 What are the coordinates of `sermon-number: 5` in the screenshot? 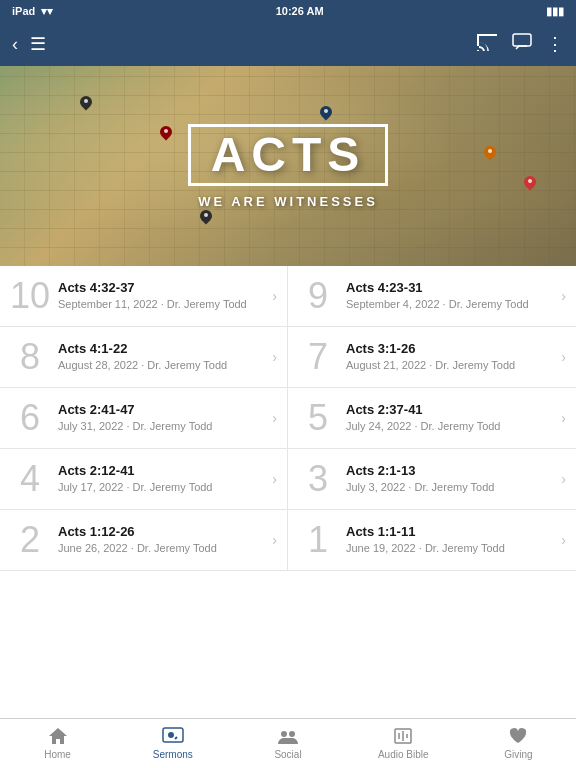 It's located at (318, 418).